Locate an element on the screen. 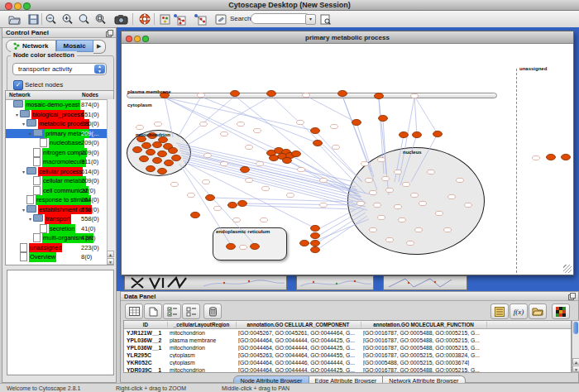 The height and width of the screenshot is (392, 579). scrollbar-thumb is located at coordinates (576, 327).